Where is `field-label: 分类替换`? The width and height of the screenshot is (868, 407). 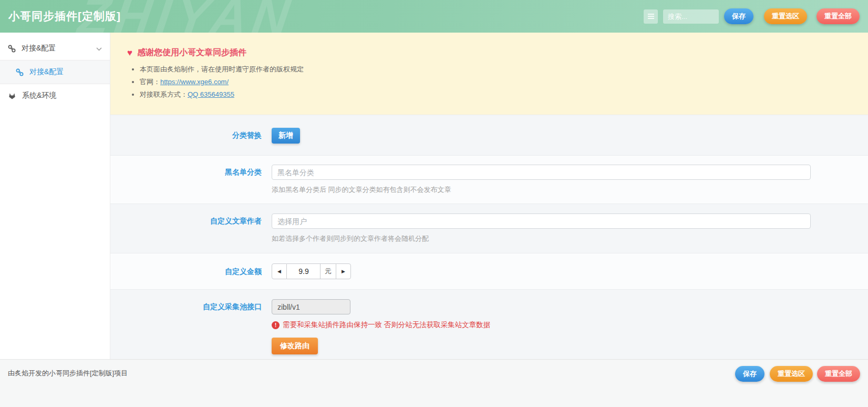
field-label: 分类替换 is located at coordinates (191, 136).